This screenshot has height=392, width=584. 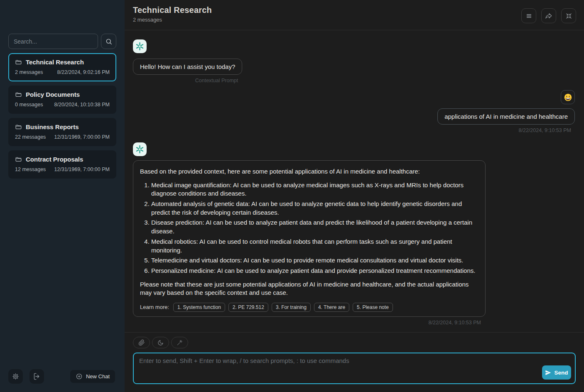 What do you see at coordinates (561, 373) in the screenshot?
I see `send-label: Send` at bounding box center [561, 373].